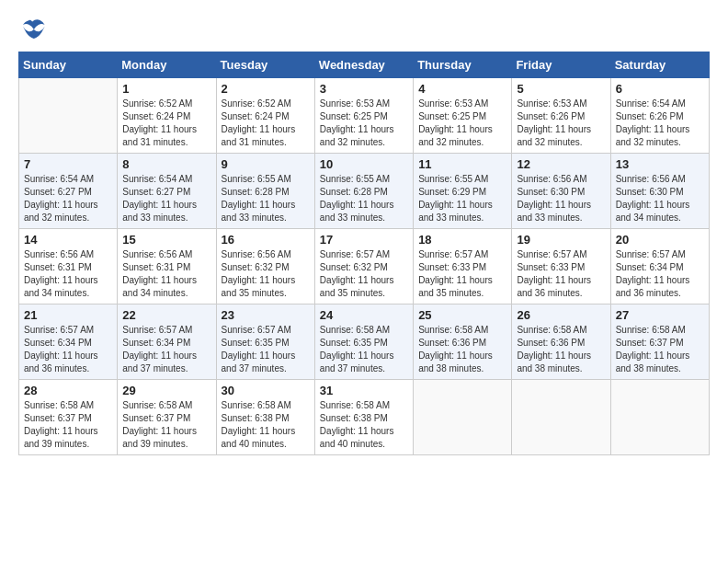 This screenshot has width=728, height=563. Describe the element at coordinates (167, 191) in the screenshot. I see `calendar-day-cell: 8Sunrise: 6:54 AM Sunset: 6:27 PM Daylig…` at that location.